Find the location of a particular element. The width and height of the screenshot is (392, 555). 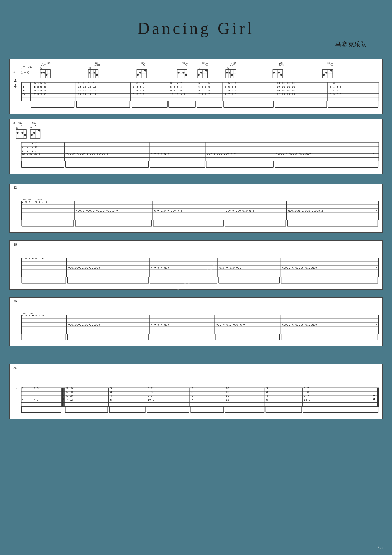

svg-text: 5 5 is located at coordinates (36, 389).